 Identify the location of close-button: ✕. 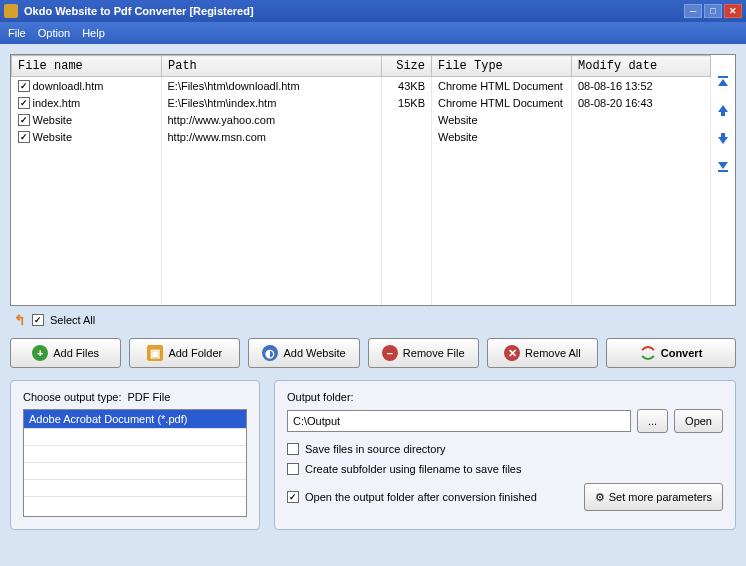
(733, 11).